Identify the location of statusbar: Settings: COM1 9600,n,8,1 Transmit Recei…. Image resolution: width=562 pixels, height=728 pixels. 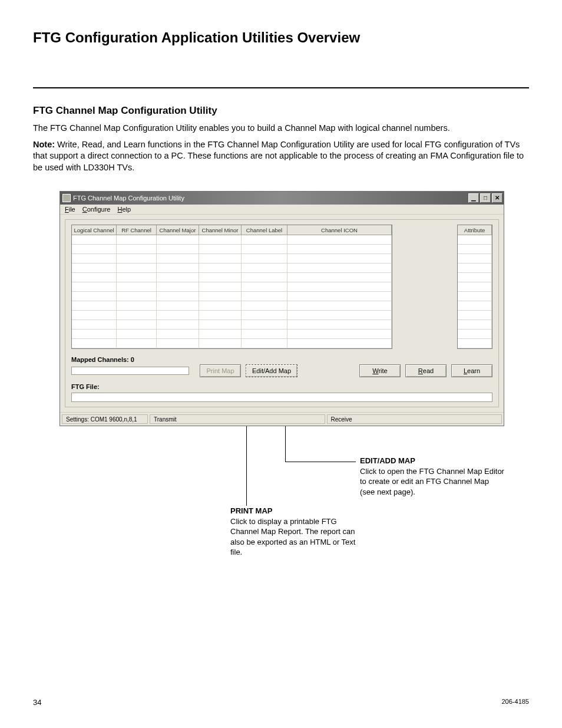
(282, 419).